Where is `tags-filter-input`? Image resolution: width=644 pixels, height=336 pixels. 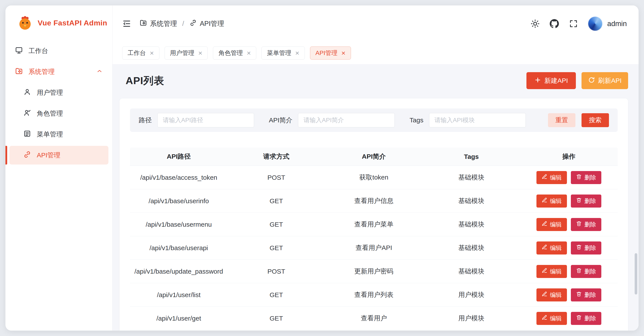 tags-filter-input is located at coordinates (478, 120).